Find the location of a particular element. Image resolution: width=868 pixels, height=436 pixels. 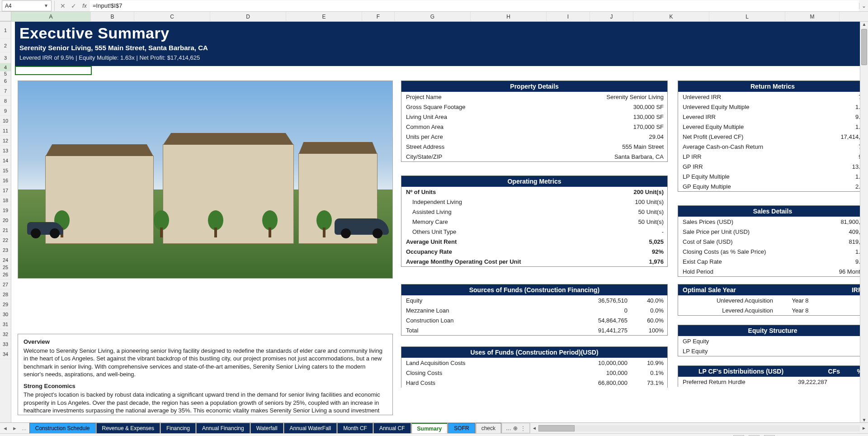

column-header-D: D is located at coordinates (248, 16).